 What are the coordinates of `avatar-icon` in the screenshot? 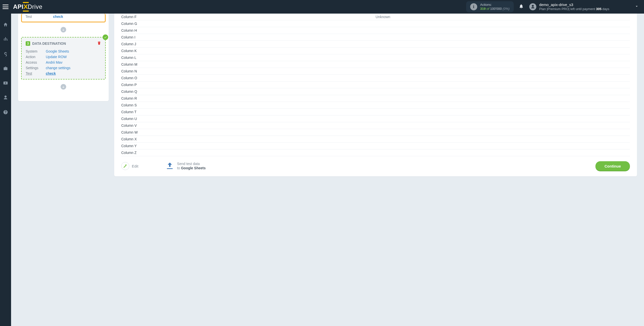 It's located at (533, 7).